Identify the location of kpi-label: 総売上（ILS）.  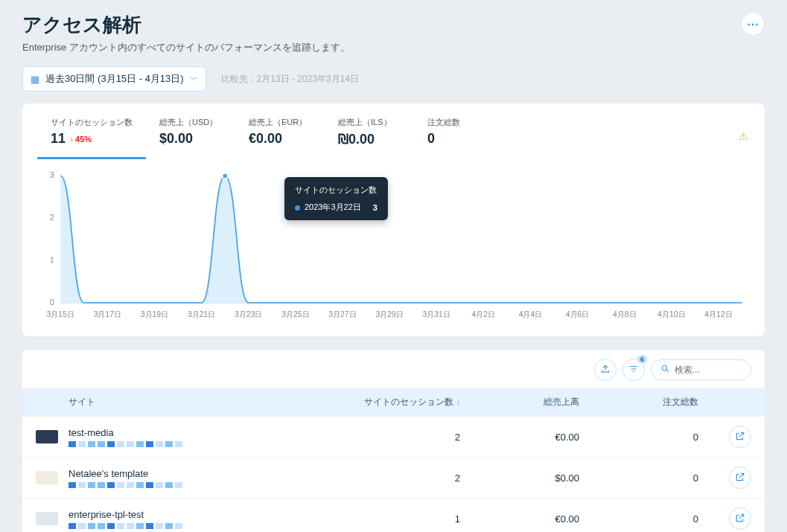
(369, 122).